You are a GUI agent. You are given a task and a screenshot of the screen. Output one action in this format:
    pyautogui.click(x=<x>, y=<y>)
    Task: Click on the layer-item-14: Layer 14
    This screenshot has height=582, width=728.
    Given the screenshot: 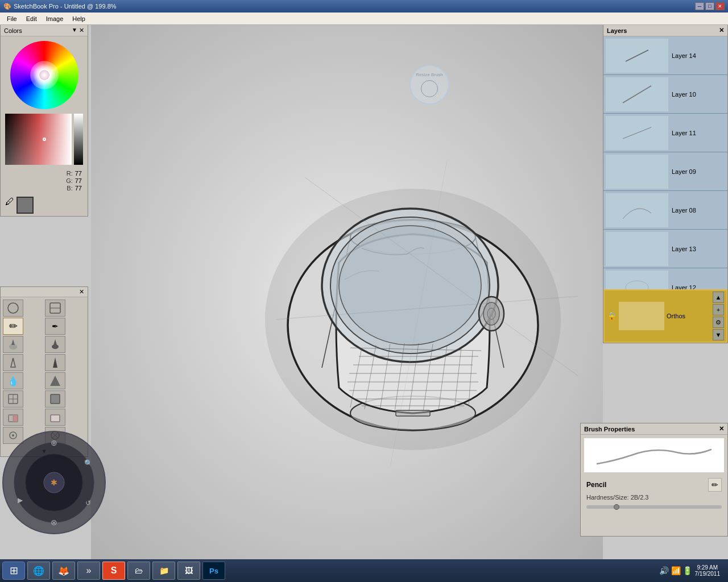 What is the action you would take?
    pyautogui.click(x=665, y=56)
    